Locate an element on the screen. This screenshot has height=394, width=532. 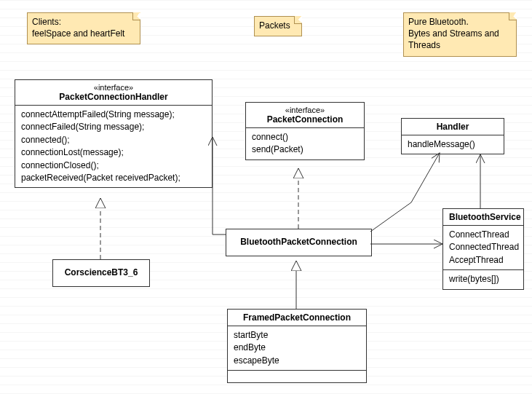
method: write(bytes[]) is located at coordinates (483, 280).